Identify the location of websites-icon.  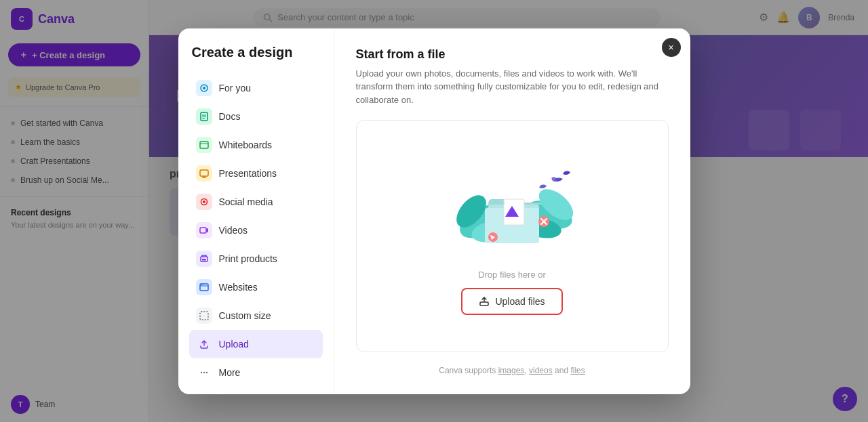
(204, 287).